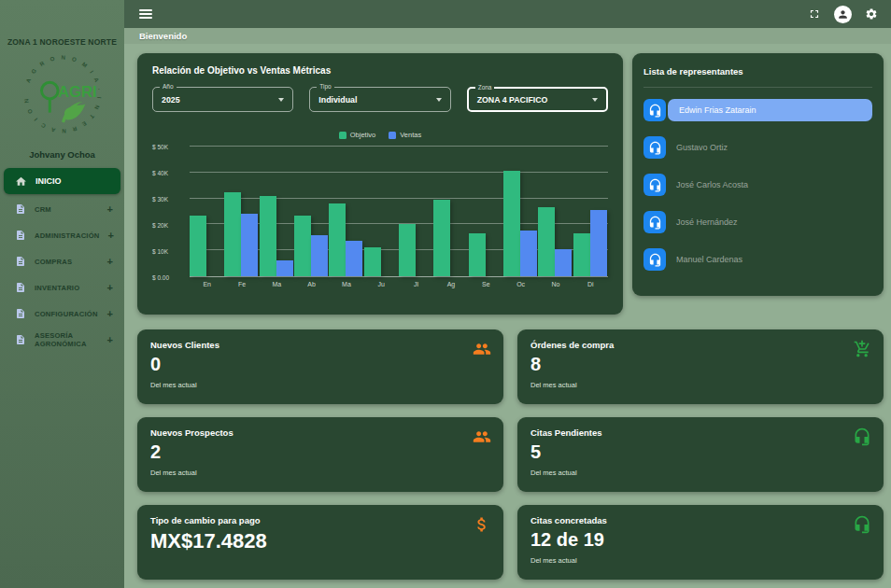 The image size is (891, 588). I want to click on y-tick-label: $ 20K, so click(161, 226).